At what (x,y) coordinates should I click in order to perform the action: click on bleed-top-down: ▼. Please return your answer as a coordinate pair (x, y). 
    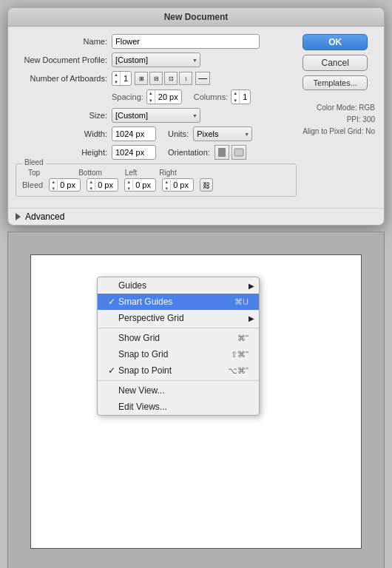
    Looking at the image, I should click on (53, 188).